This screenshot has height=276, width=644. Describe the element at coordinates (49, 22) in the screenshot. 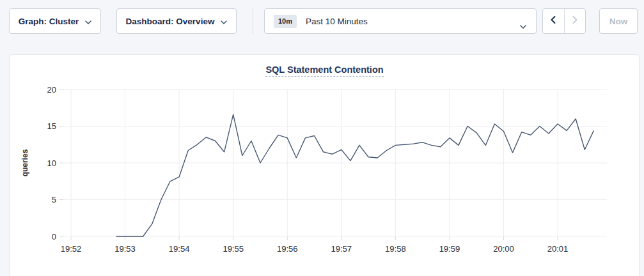

I see `graph-dropdown-label: Graph: Cluster` at that location.